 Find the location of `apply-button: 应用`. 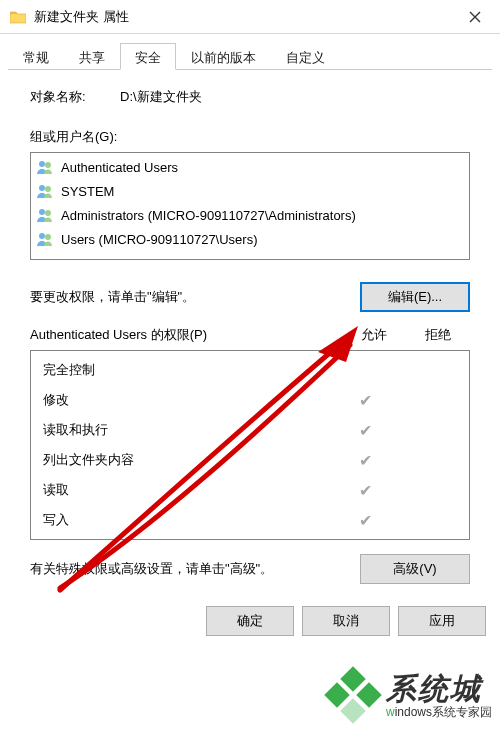

apply-button: 应用 is located at coordinates (442, 621).